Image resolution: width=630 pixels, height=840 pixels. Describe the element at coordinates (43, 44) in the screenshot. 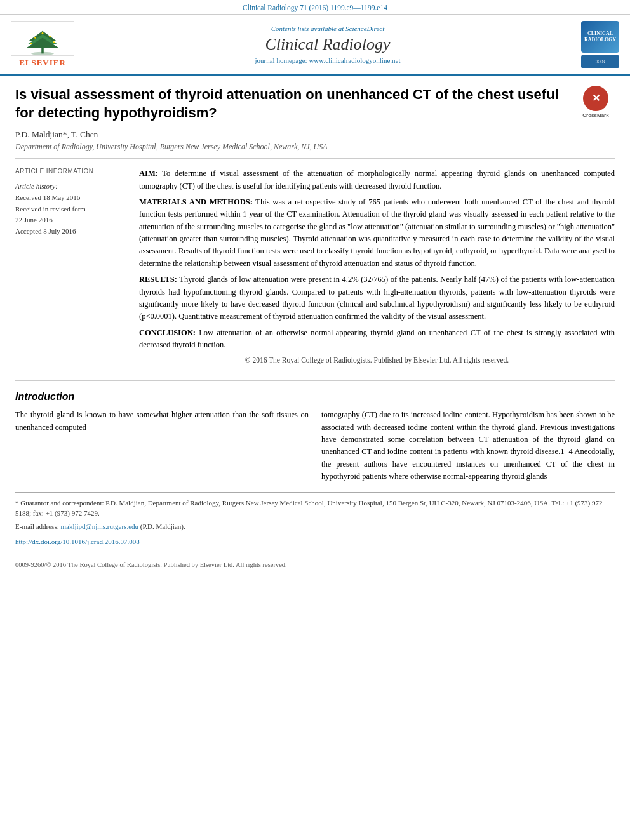

I see `elsevier-logo: ELSEVIER` at that location.